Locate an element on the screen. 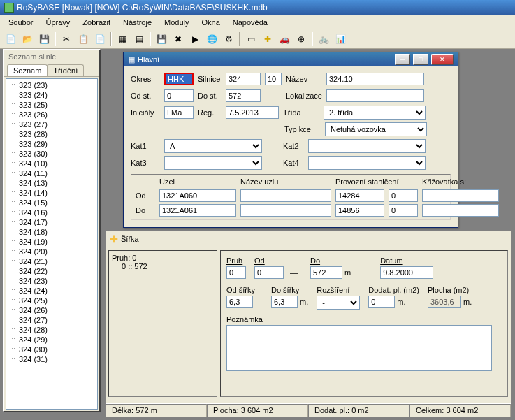 The image size is (515, 420). tree-item: 324 (26) is located at coordinates (52, 310).